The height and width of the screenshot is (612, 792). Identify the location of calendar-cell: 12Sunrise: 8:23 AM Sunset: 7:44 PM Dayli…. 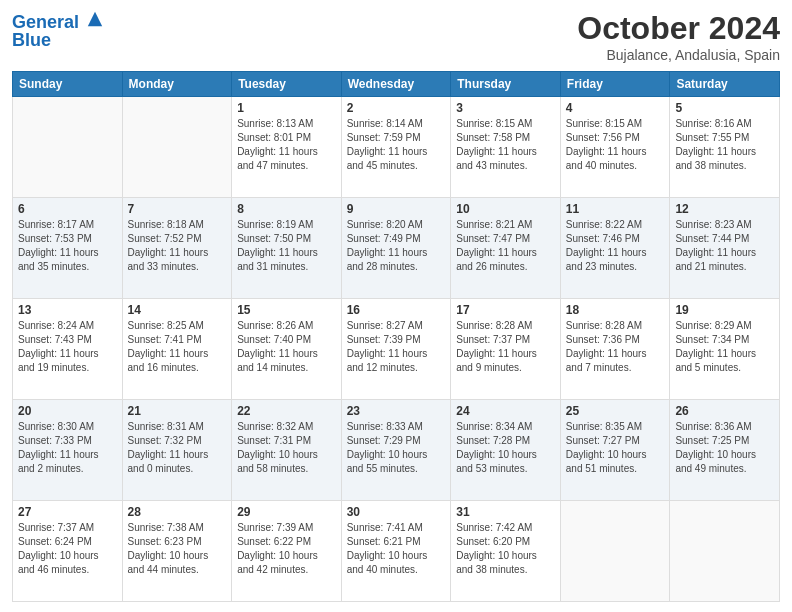
(725, 248).